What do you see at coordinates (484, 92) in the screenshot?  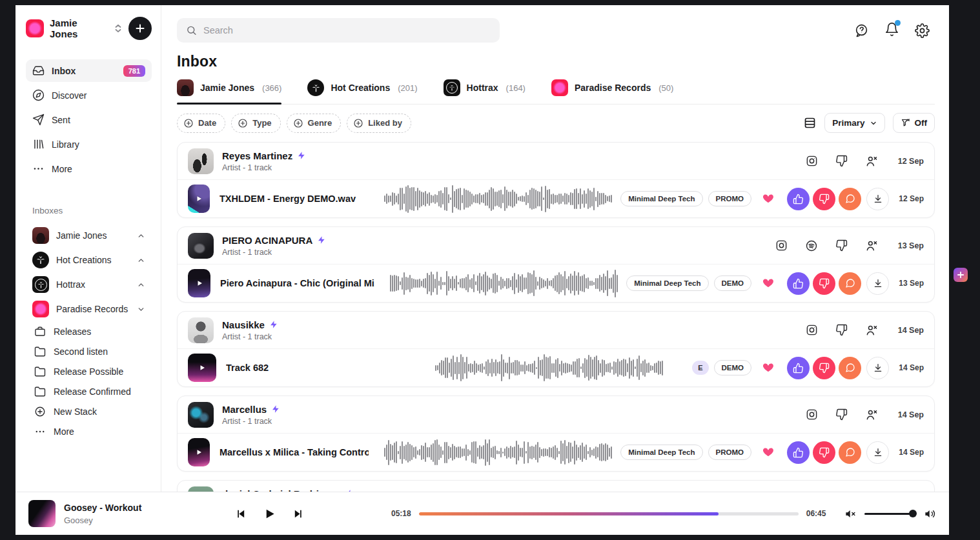 I see `tab-hottrax: Hottrax (164)` at bounding box center [484, 92].